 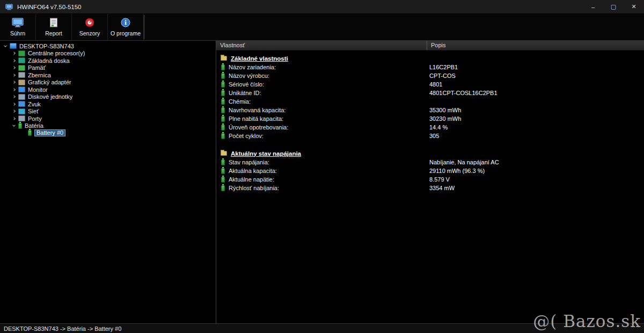 What do you see at coordinates (54, 23) in the screenshot?
I see `report-icon` at bounding box center [54, 23].